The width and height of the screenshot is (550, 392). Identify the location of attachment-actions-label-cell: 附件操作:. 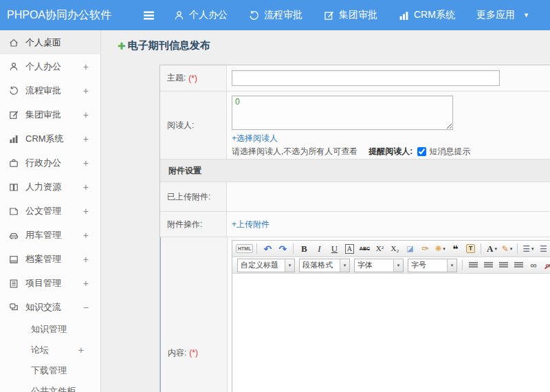
(194, 224).